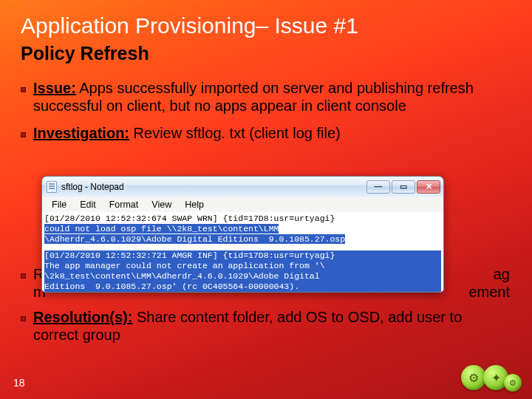 Image resolution: width=532 pixels, height=399 pixels. Describe the element at coordinates (242, 219) in the screenshot. I see `log-line: [01/28/2010 12:52:32:674 SWAP WRN] {tid=…` at that location.